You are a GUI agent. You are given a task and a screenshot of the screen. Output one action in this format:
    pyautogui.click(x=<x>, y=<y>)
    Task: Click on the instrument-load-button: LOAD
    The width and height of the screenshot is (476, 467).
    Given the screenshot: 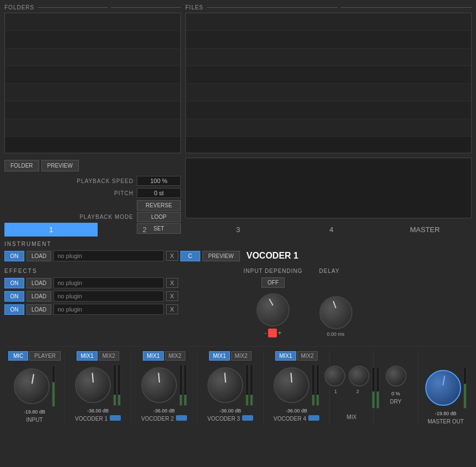 What is the action you would take?
    pyautogui.click(x=39, y=256)
    